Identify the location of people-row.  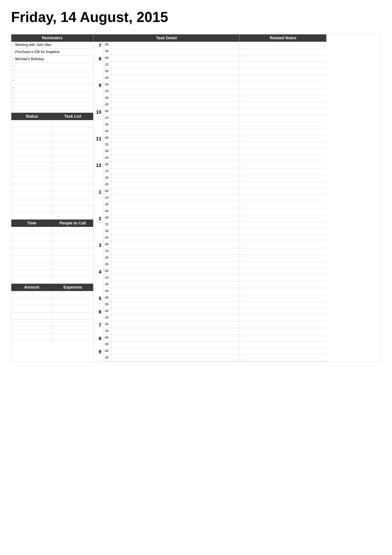
(52, 245).